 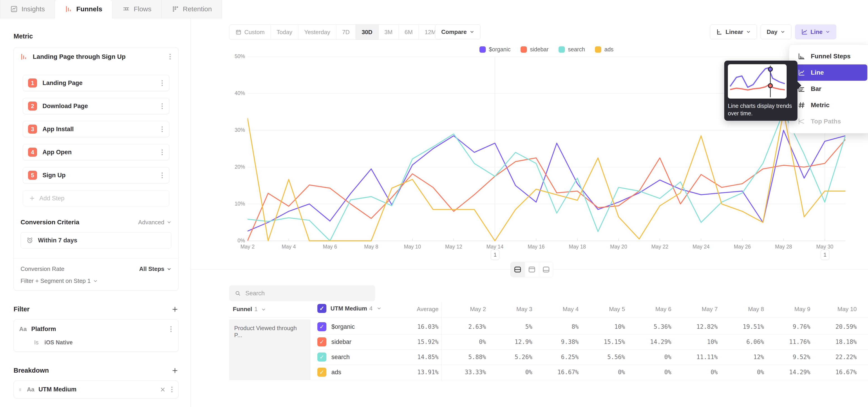 I want to click on compare-button: Compare, so click(x=458, y=32).